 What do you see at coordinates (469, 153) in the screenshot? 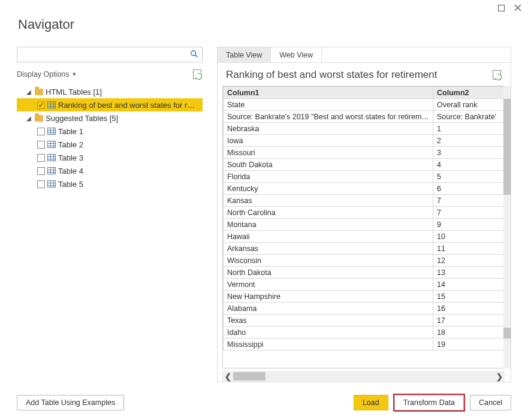
I see `table-cell: 3` at bounding box center [469, 153].